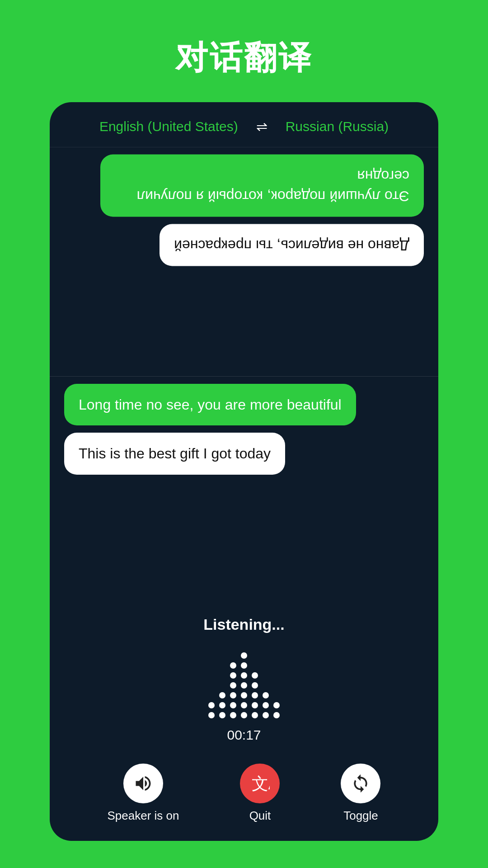  I want to click on toggle-button, so click(361, 783).